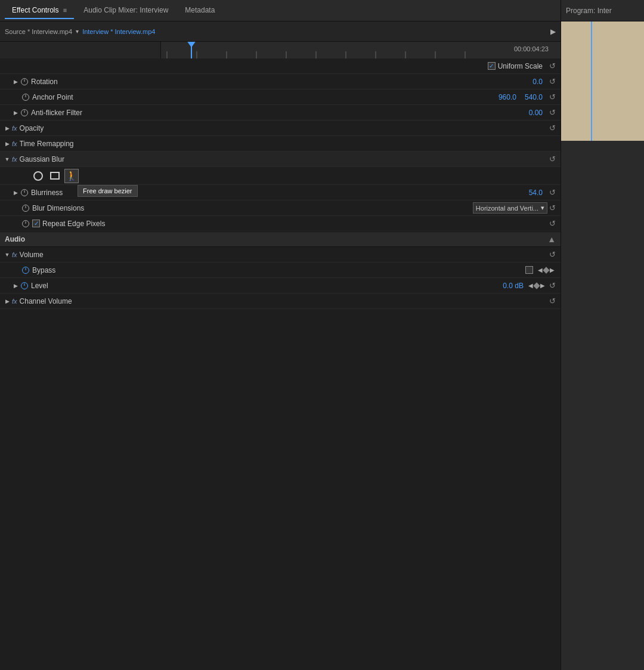 Image resolution: width=644 pixels, height=670 pixels. Describe the element at coordinates (513, 286) in the screenshot. I see `level-value: 0.0 dB` at that location.